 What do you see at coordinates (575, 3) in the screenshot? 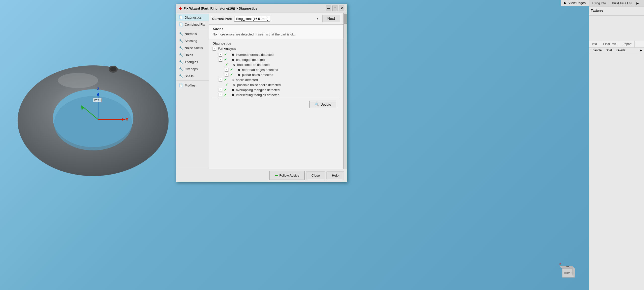
I see `view-pages-bar: ▶ View Pages` at bounding box center [575, 3].